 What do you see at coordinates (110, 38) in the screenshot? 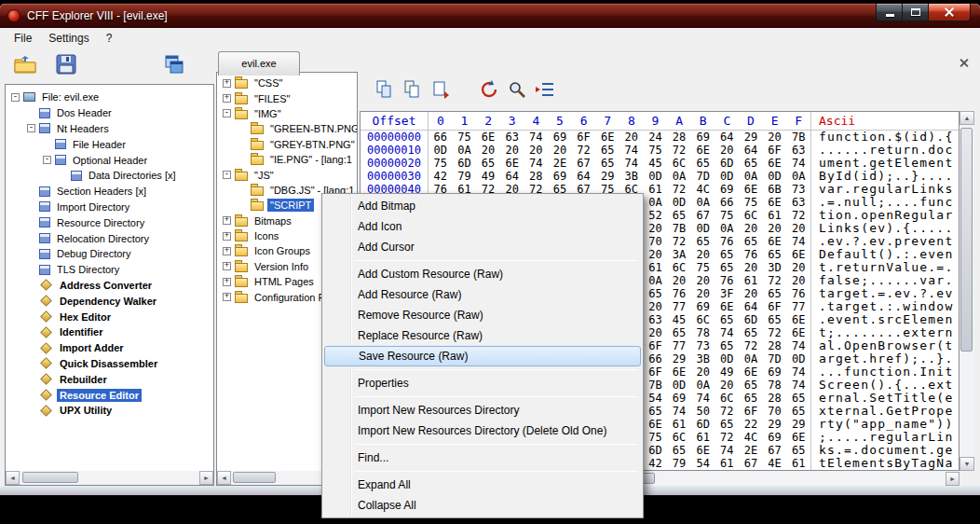
I see `menubar-item-help: ?` at bounding box center [110, 38].